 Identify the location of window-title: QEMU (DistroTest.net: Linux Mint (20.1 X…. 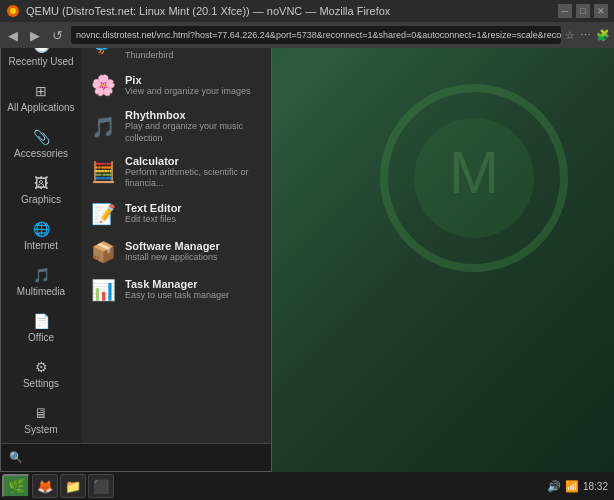
(289, 11).